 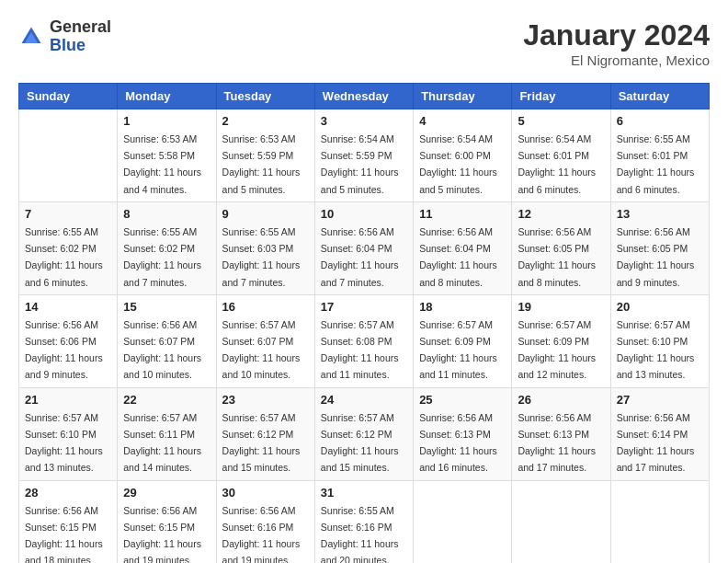 I want to click on calendar-cell: 20 Sunrise: 6:57 AMSunset: 6:10 PMDaylig…, so click(x=660, y=340).